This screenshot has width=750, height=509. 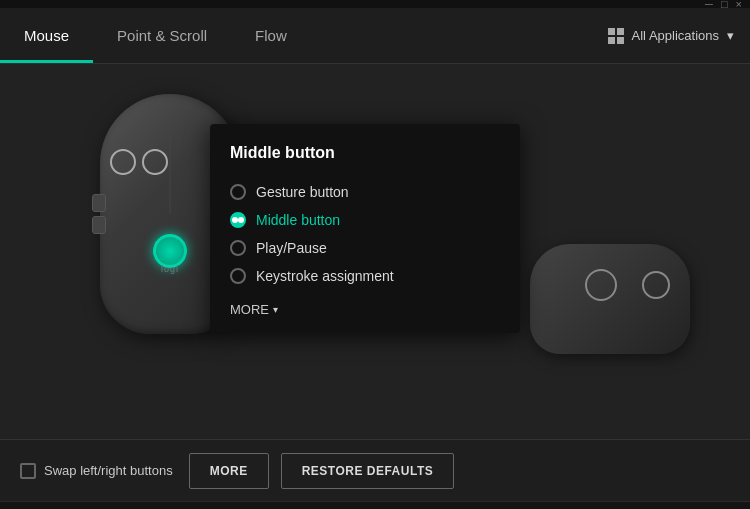 I want to click on footer: ADD DEVICES Wireless Mobile Mouse MX Any…, so click(x=375, y=505).